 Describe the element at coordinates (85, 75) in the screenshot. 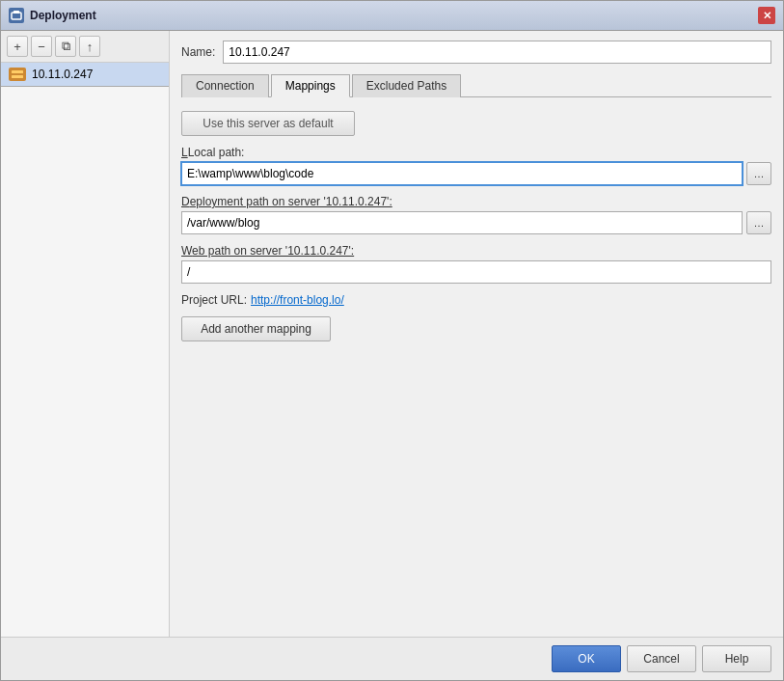

I see `sidebar-item-server: 10.11.0.247` at that location.